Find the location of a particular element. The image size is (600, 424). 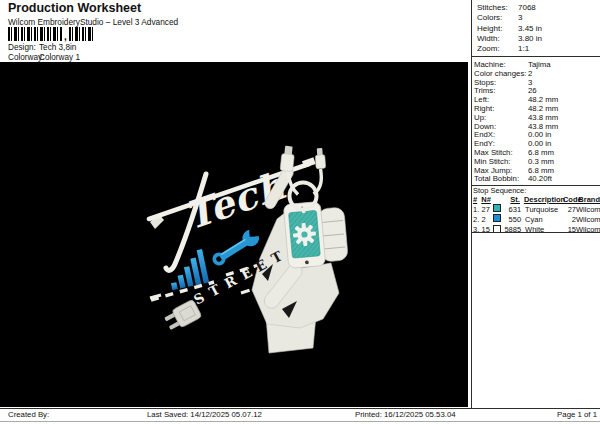

printed-label: Printed: 16/12/2025 05.53.04 is located at coordinates (406, 414).